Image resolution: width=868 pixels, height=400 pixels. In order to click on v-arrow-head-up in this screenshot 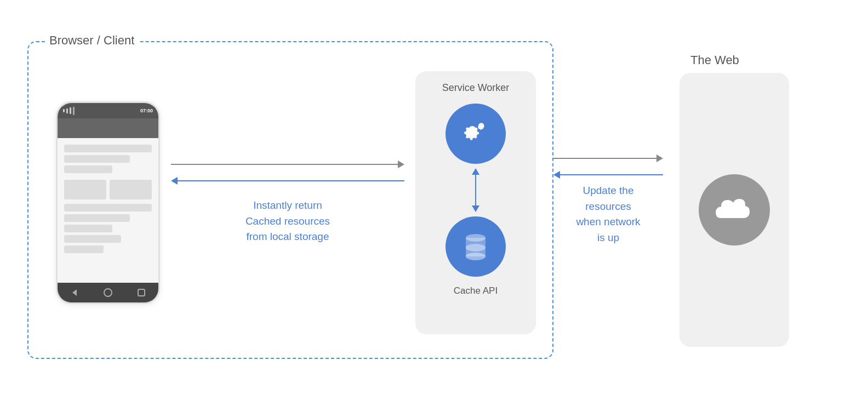, I will do `click(476, 172)`.